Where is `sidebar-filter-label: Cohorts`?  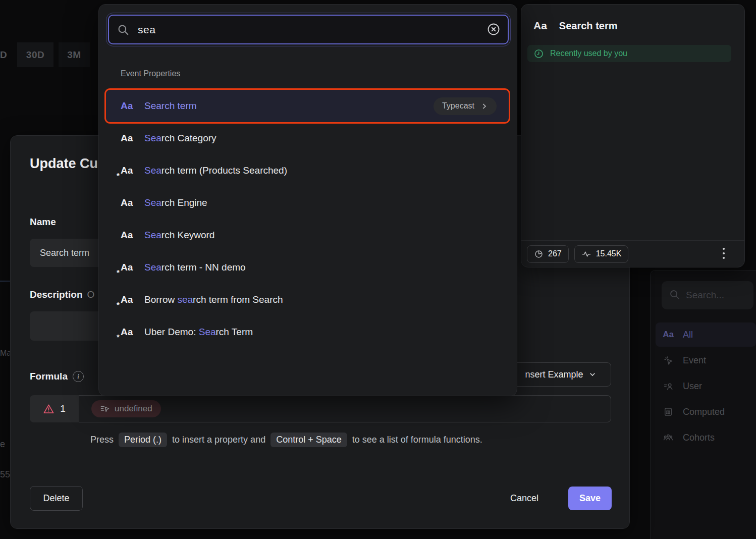 sidebar-filter-label: Cohorts is located at coordinates (698, 438).